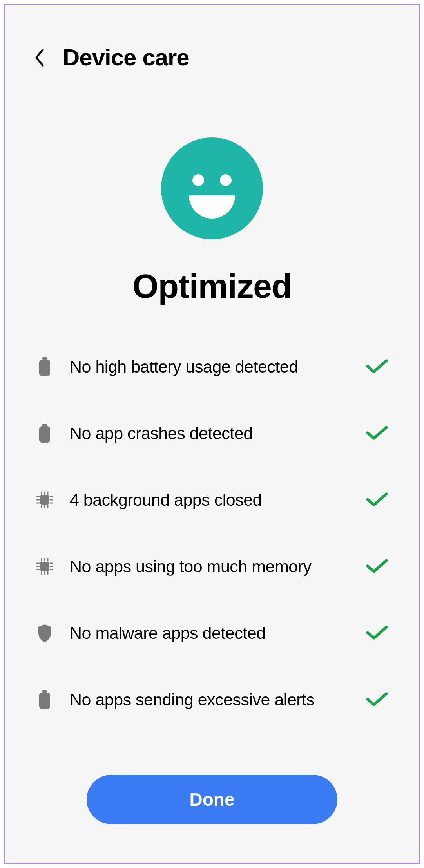 The width and height of the screenshot is (424, 868). I want to click on shield-icon, so click(45, 633).